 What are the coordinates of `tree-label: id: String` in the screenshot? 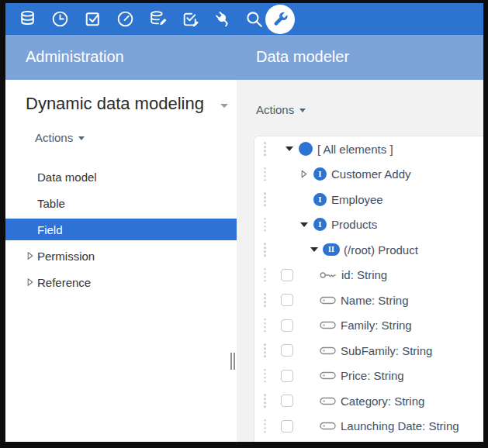 It's located at (365, 274).